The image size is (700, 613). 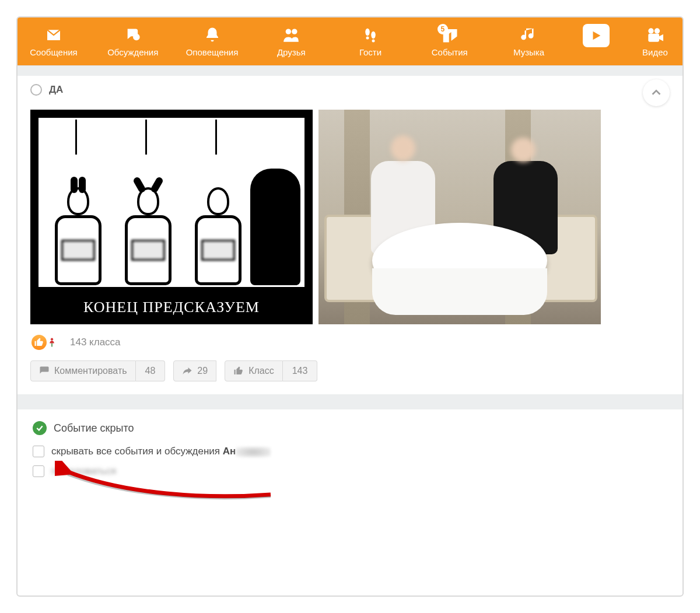 I want to click on class-button: Класс, so click(x=254, y=371).